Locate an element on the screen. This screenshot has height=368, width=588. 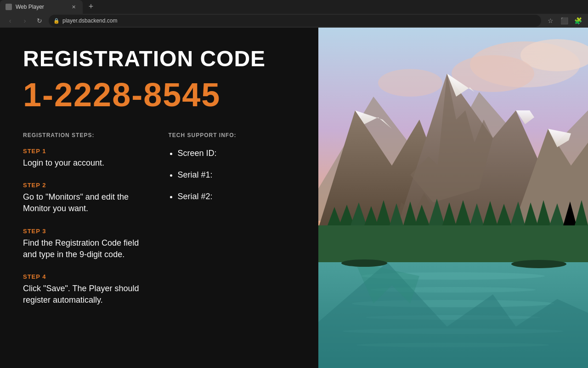
back-button: ‹ is located at coordinates (10, 21).